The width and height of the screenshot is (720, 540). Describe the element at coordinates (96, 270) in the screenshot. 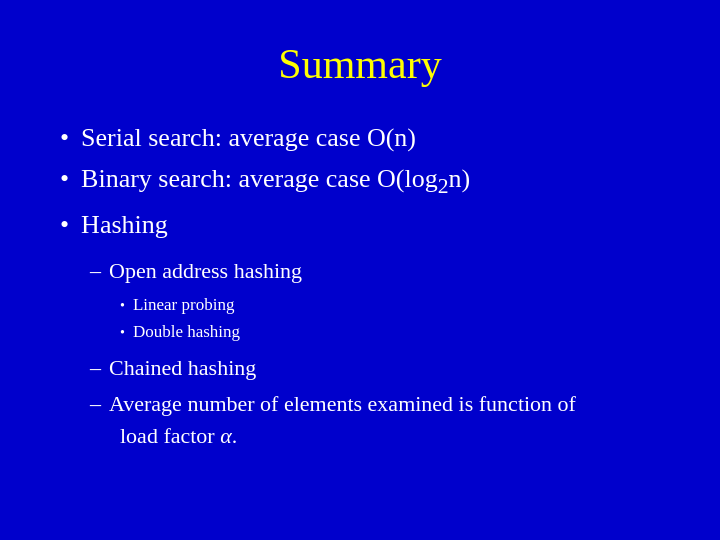

I see `dash-1: –` at that location.